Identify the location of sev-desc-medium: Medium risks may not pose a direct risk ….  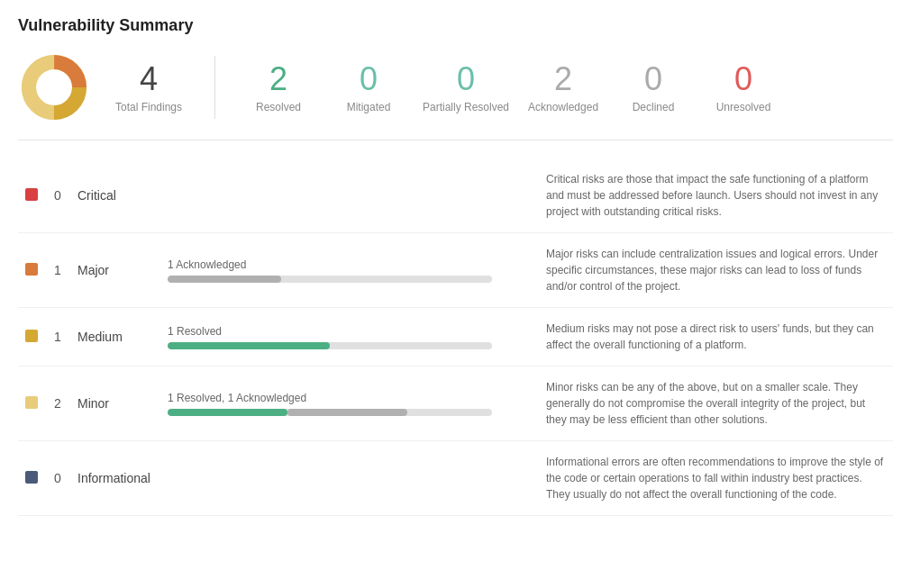
(715, 337).